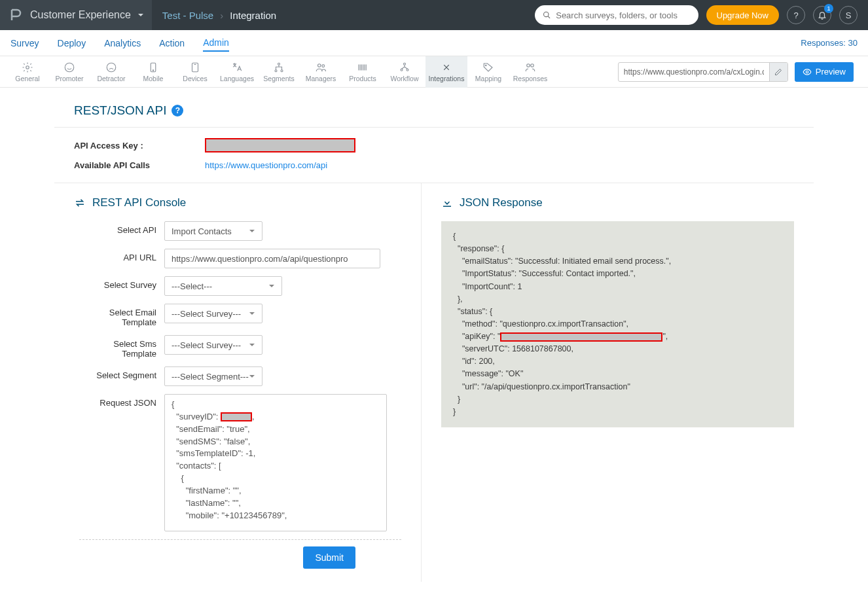 The image size is (868, 589). I want to click on tool-workflow: Workflow, so click(405, 72).